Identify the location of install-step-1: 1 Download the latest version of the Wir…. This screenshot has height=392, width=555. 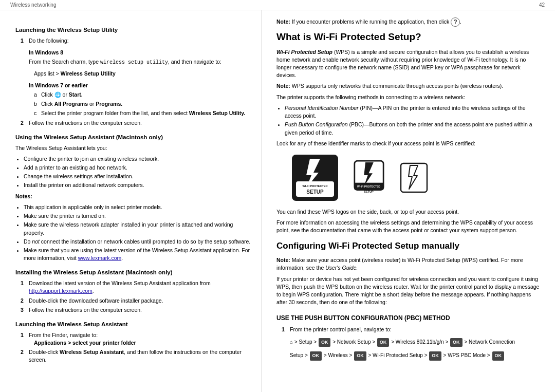
(136, 287).